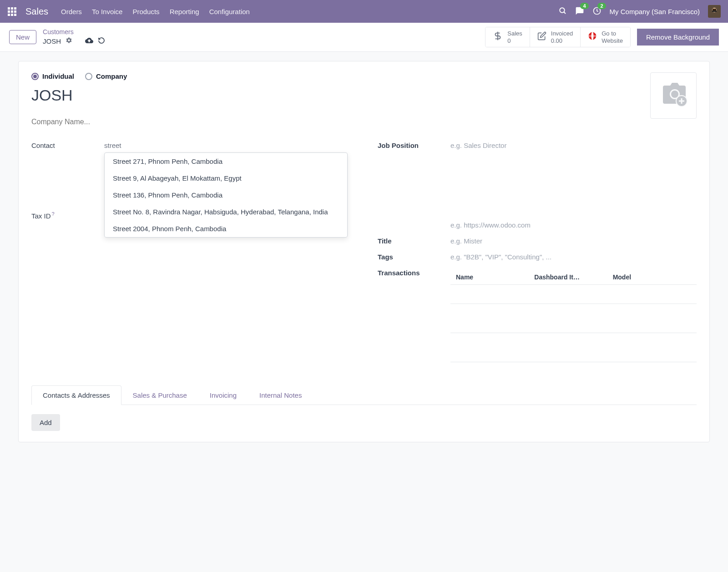  What do you see at coordinates (223, 395) in the screenshot?
I see `tab-invoicing: Invoicing` at bounding box center [223, 395].